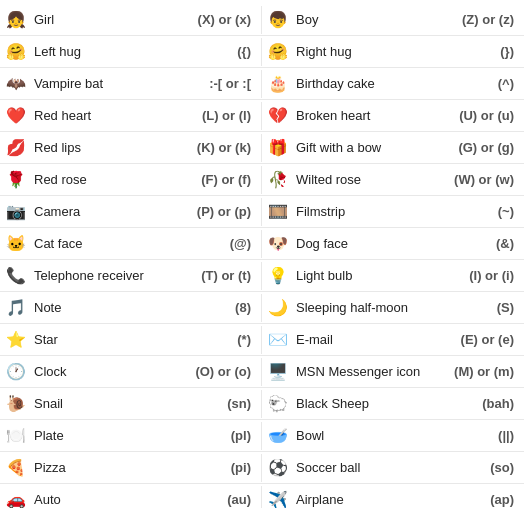 This screenshot has height=508, width=524. Describe the element at coordinates (393, 404) in the screenshot. I see `right-cell: 🐑Black Sheep(bah)` at that location.